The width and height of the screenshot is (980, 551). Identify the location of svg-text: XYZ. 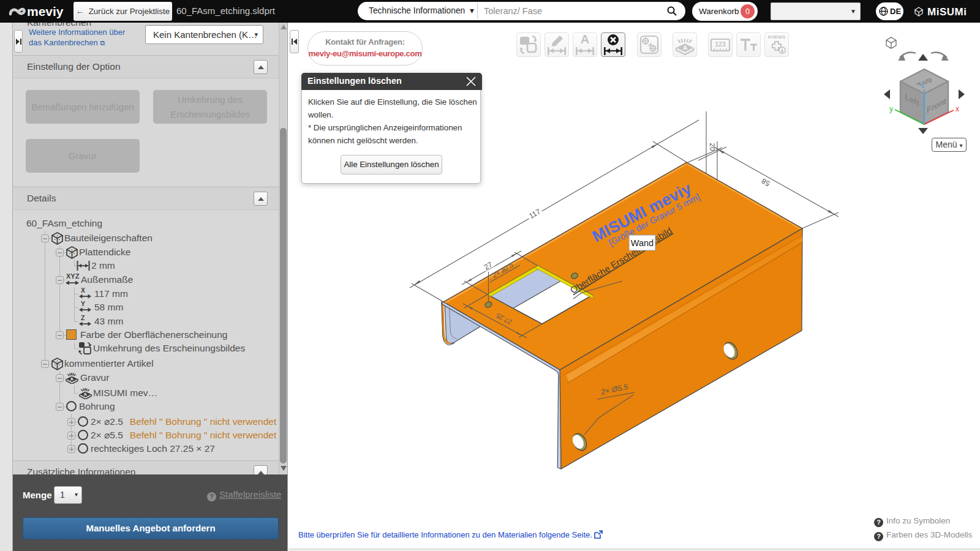
(73, 277).